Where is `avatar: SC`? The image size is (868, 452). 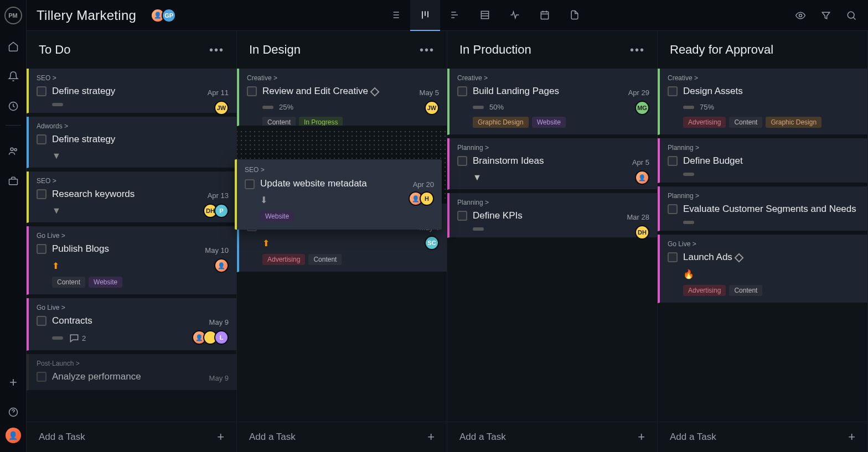 avatar: SC is located at coordinates (432, 243).